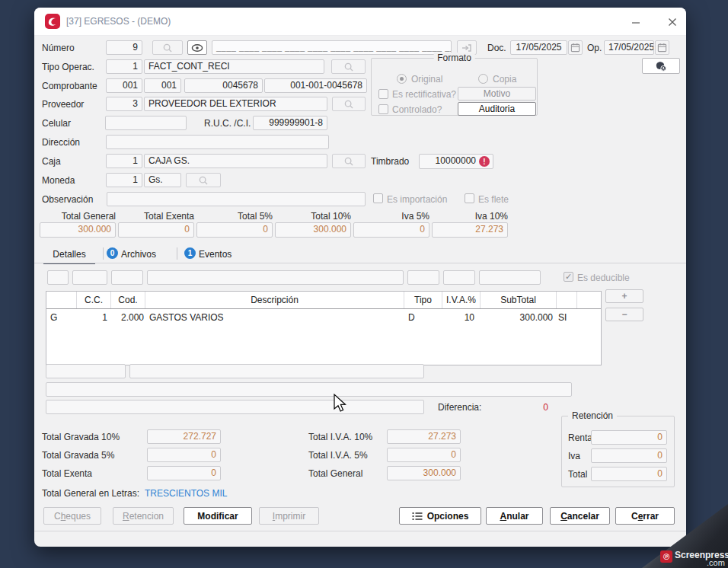 This screenshot has width=728, height=568. What do you see at coordinates (629, 47) in the screenshot?
I see `op-date-input: 17/05/2025` at bounding box center [629, 47].